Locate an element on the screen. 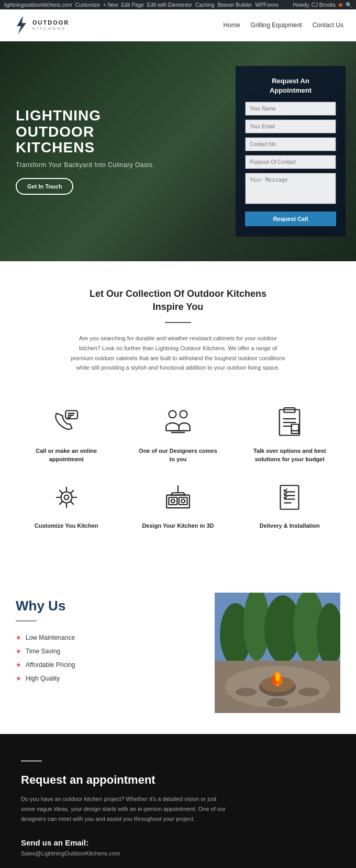 The image size is (356, 868). delivery-icon is located at coordinates (290, 497).